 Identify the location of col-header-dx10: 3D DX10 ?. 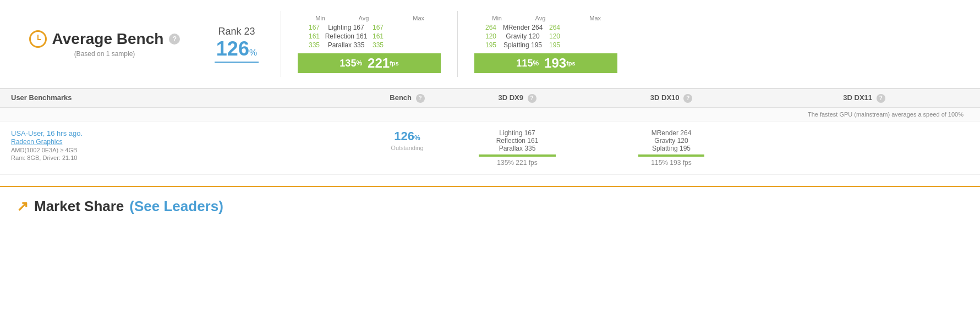
(671, 98).